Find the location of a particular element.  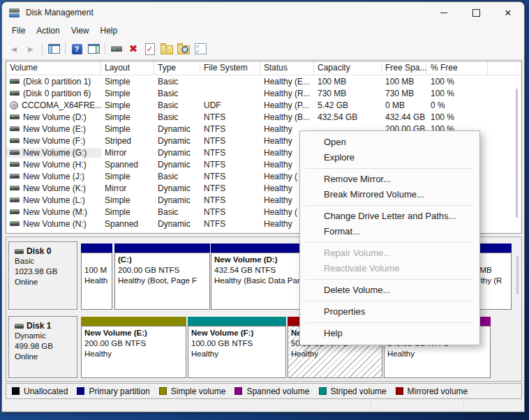

console-tree-button is located at coordinates (54, 49).